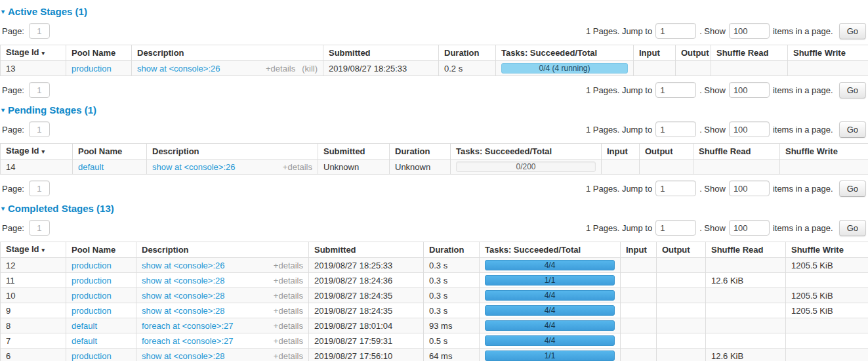 The height and width of the screenshot is (361, 868). Describe the element at coordinates (434, 209) in the screenshot. I see `section-header: ▾ Completed Stages (13)` at that location.